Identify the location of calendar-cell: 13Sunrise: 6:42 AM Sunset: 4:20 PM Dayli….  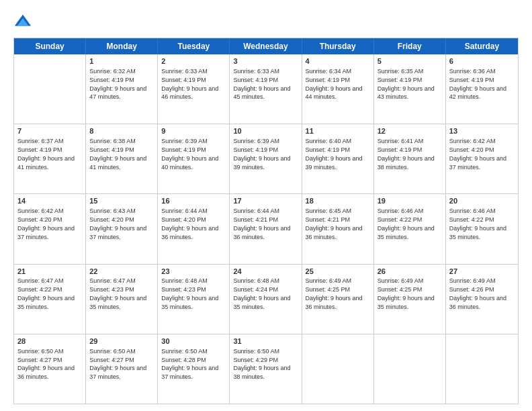
(482, 158).